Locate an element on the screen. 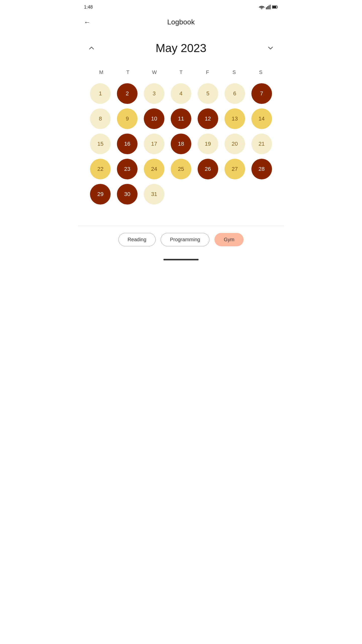  calendar-day-11: 11 is located at coordinates (181, 119).